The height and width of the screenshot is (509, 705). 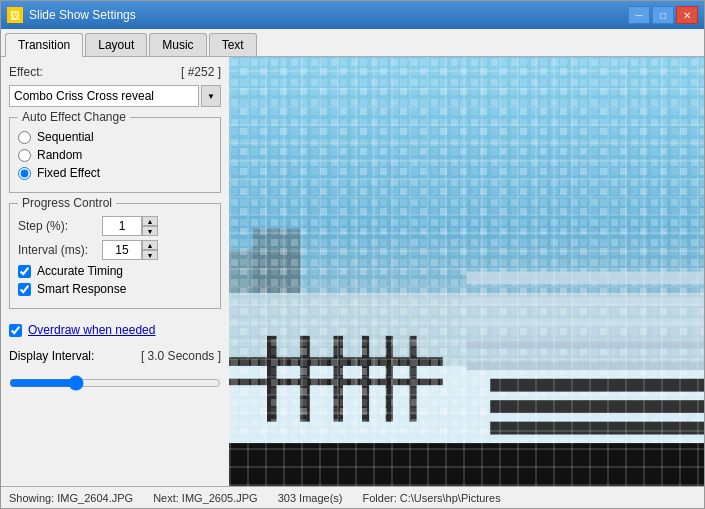 What do you see at coordinates (211, 96) in the screenshot?
I see `dropdown-arrow-icon: ▼` at bounding box center [211, 96].